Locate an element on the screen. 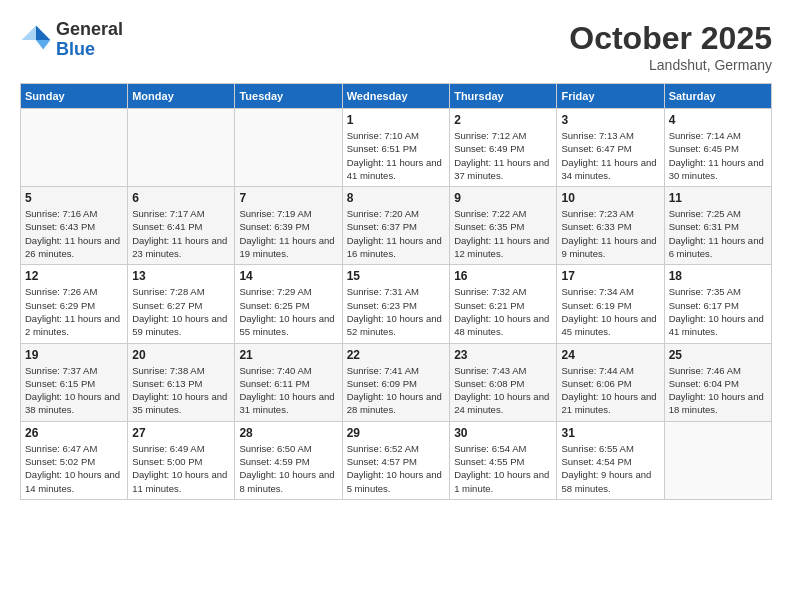  day-header: Friday is located at coordinates (610, 96).